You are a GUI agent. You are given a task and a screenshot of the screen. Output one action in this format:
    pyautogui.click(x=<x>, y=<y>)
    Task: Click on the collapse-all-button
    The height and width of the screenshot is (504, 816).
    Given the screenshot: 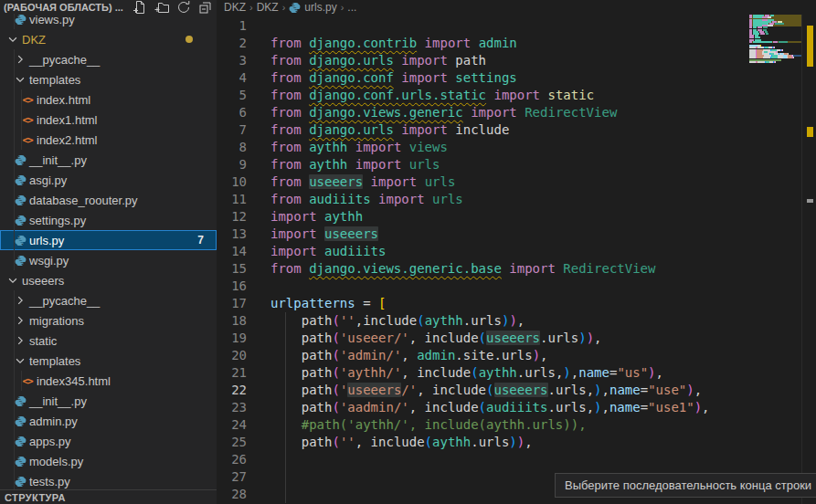 What is the action you would take?
    pyautogui.click(x=206, y=7)
    